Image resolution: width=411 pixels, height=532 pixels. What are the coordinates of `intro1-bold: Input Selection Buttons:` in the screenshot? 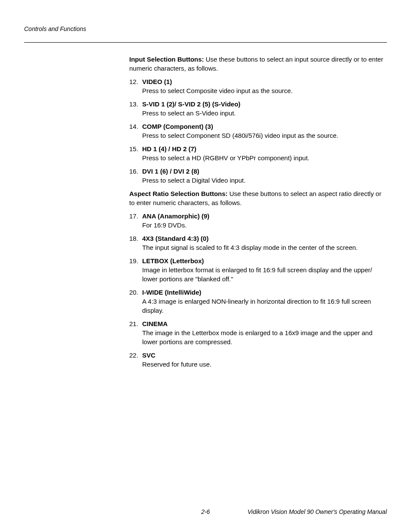 It's located at (166, 59).